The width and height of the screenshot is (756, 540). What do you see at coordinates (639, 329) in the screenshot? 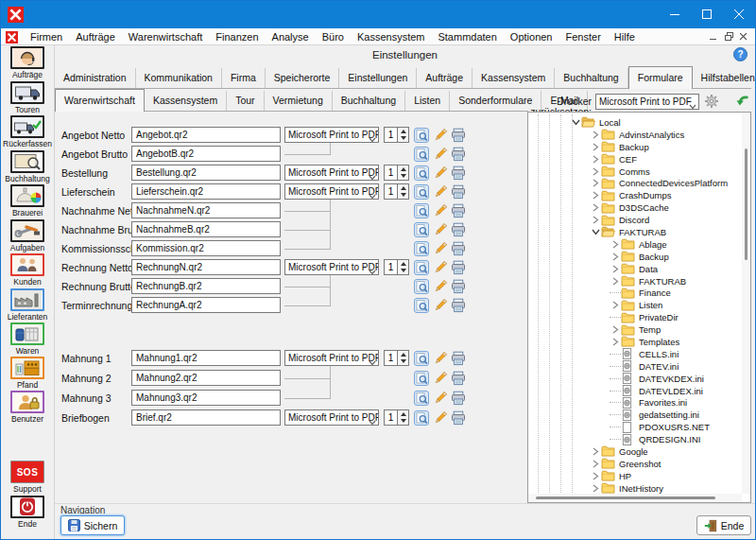
I see `tree-item-temp: Temp` at bounding box center [639, 329].